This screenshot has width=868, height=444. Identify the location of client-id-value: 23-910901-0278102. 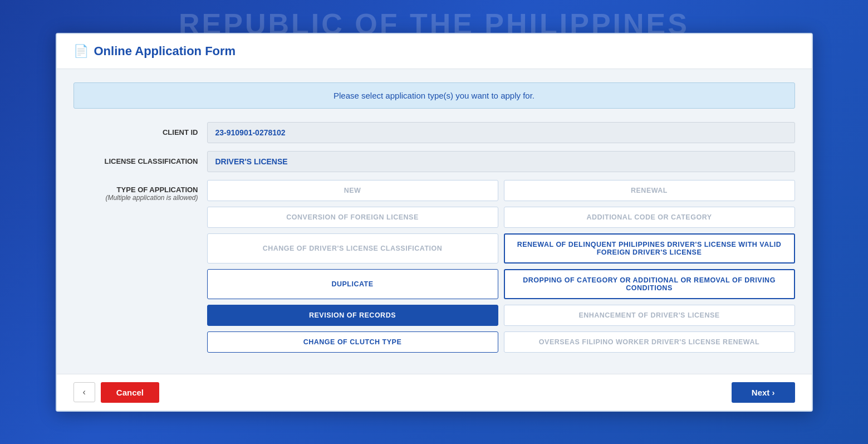
(501, 133).